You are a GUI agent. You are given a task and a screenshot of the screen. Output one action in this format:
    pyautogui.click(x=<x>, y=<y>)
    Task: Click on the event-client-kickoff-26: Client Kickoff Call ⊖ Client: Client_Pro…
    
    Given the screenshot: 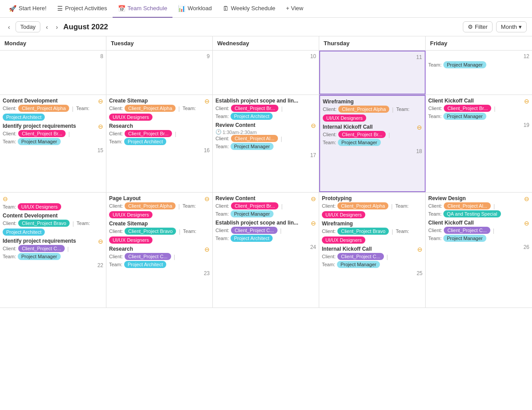 What is the action you would take?
    pyautogui.click(x=479, y=231)
    